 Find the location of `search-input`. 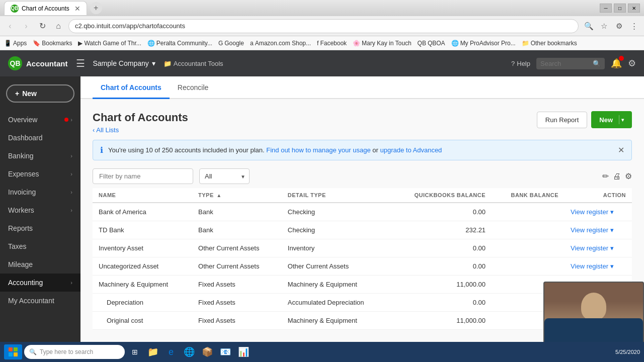

search-input is located at coordinates (566, 63).